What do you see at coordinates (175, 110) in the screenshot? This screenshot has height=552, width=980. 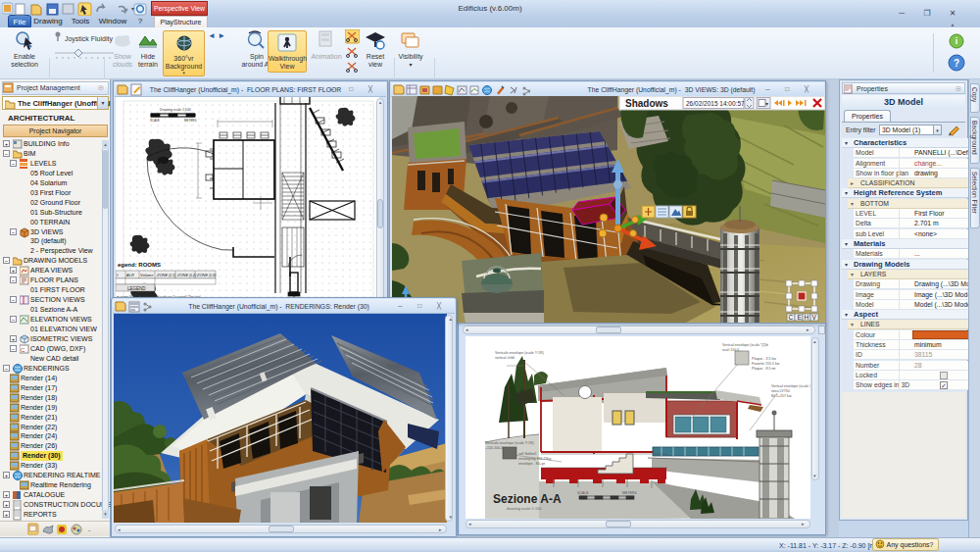 I see `svg-text: Drawing scale 1:100` at bounding box center [175, 110].